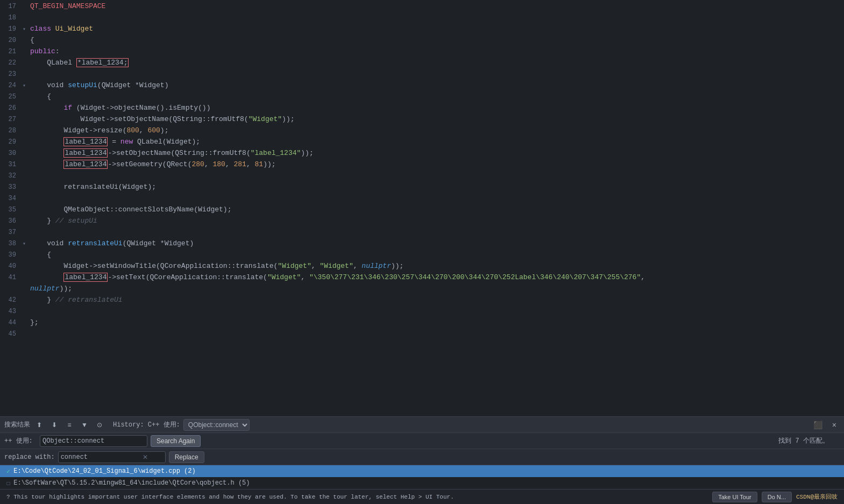  Describe the element at coordinates (437, 278) in the screenshot. I see `code-content: label_1234->setText(QCoreApplication::tr…` at that location.